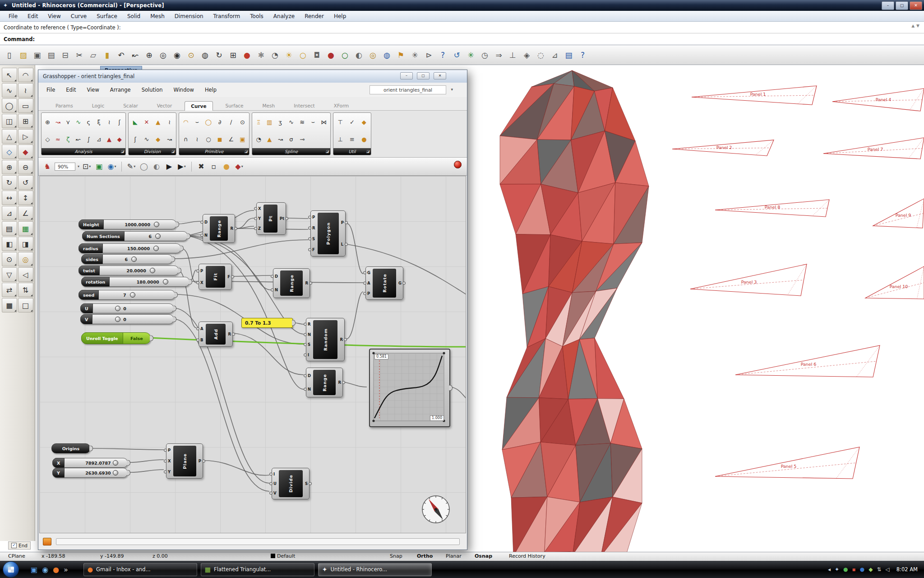 The image size is (924, 578). What do you see at coordinates (854, 569) in the screenshot?
I see `tray-icon: ▪` at bounding box center [854, 569].